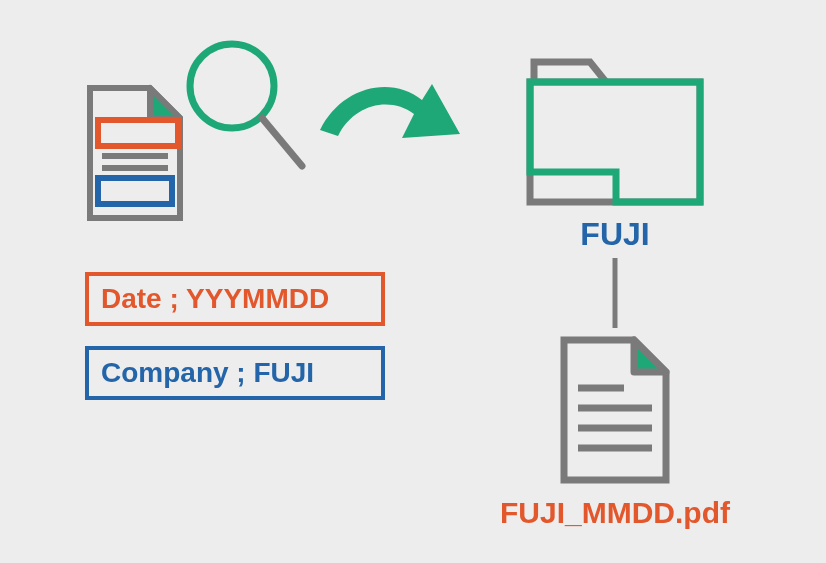 Image resolution: width=826 pixels, height=563 pixels. I want to click on folder-name-label: FUJI, so click(615, 234).